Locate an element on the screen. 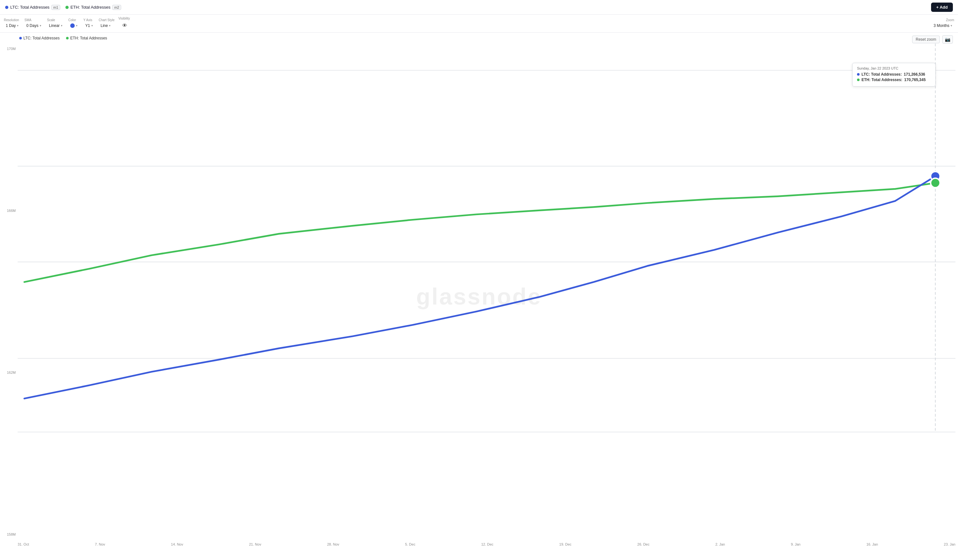 The height and width of the screenshot is (560, 958). x-label-8: 26. Dec is located at coordinates (644, 544).